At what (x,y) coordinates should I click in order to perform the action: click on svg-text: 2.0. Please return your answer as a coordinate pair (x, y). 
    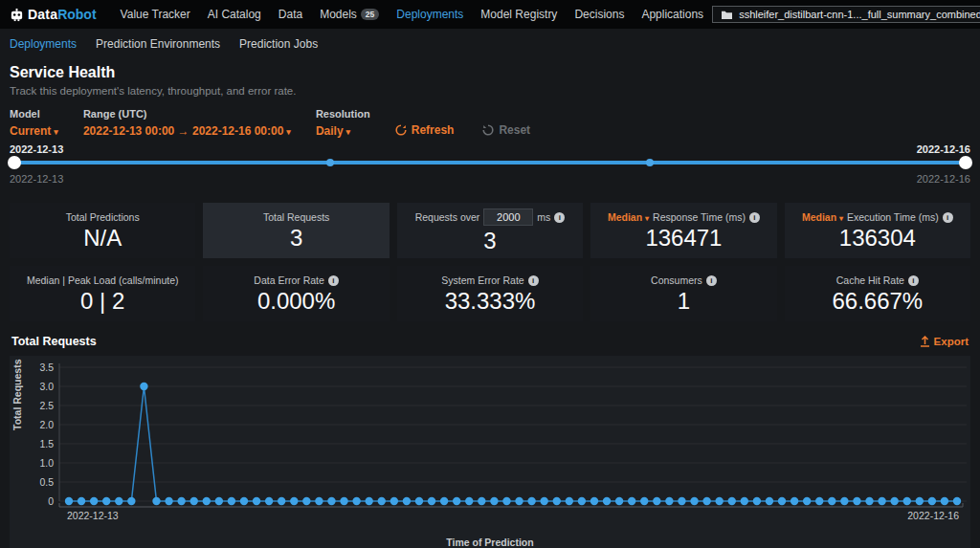
    Looking at the image, I should click on (46, 425).